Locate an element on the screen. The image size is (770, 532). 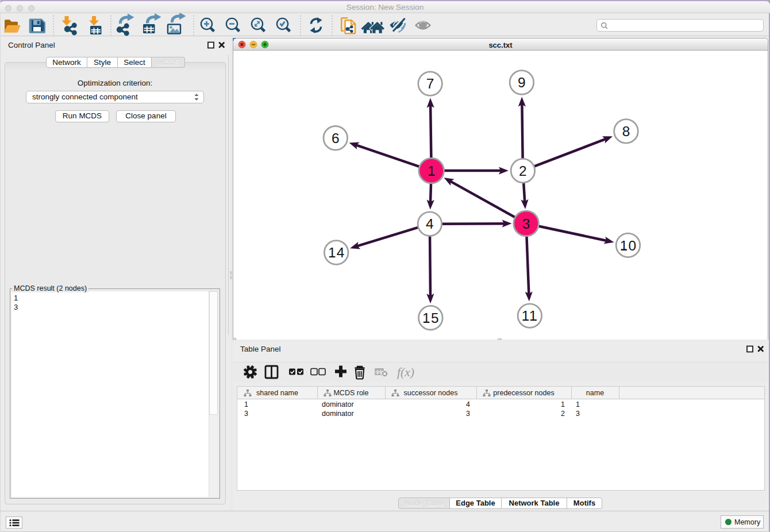
svg-text: f(x) is located at coordinates (406, 372).